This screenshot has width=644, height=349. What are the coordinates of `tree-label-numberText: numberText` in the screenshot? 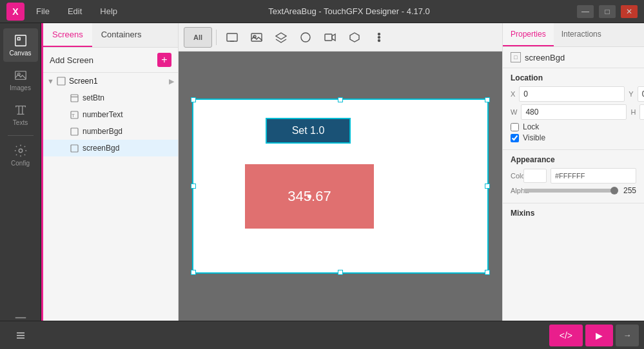 It's located at (103, 115).